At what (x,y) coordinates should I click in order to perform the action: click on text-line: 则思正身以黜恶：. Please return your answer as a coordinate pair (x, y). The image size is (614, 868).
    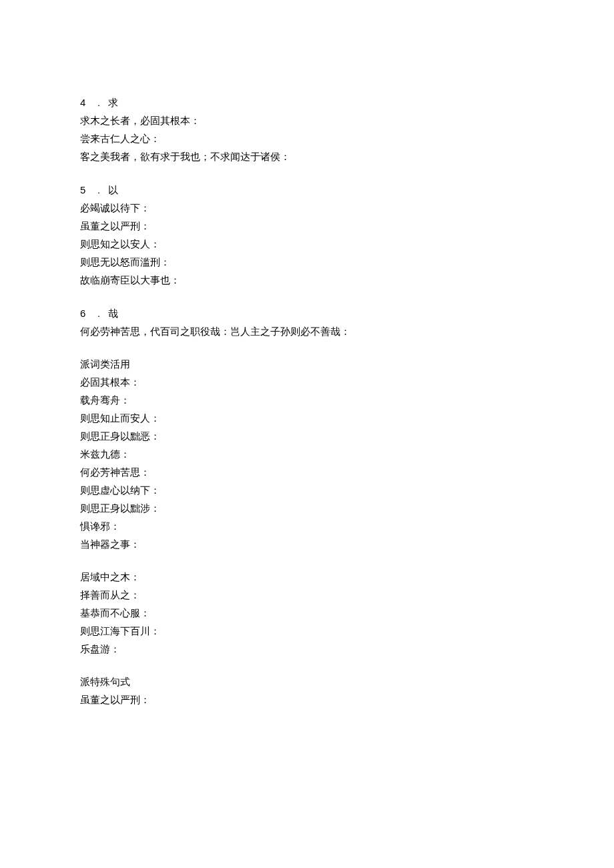
    Looking at the image, I should click on (307, 436).